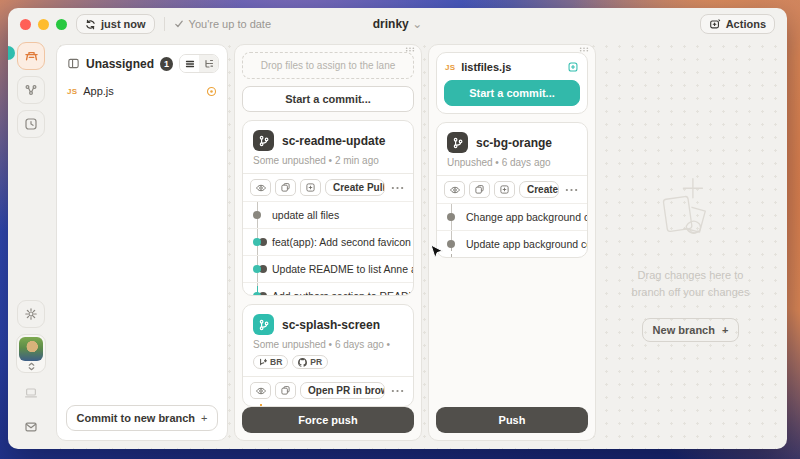  What do you see at coordinates (32, 366) in the screenshot?
I see `chevron-updown-icon` at bounding box center [32, 366].